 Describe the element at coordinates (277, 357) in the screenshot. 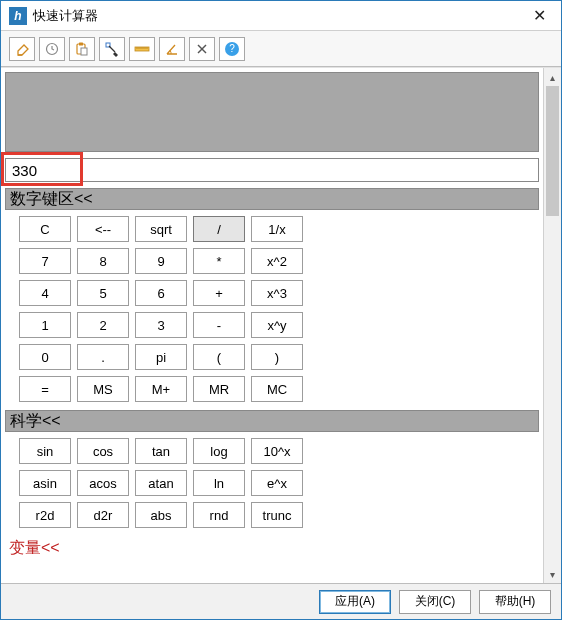

I see `key-: )` at that location.